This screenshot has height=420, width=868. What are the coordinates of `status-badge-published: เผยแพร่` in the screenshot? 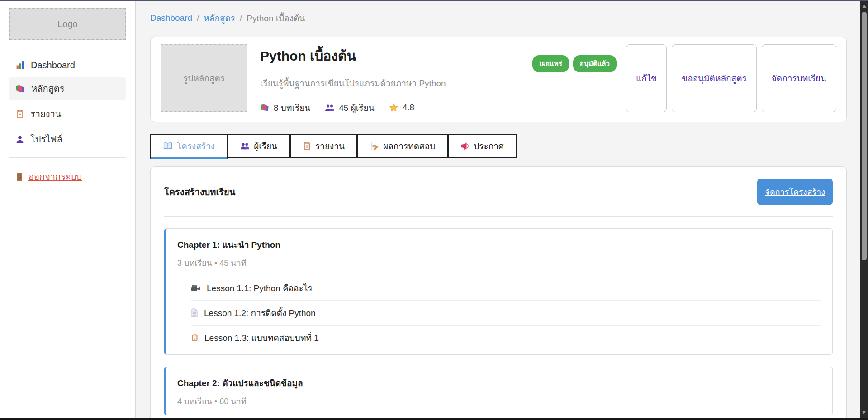 It's located at (550, 64).